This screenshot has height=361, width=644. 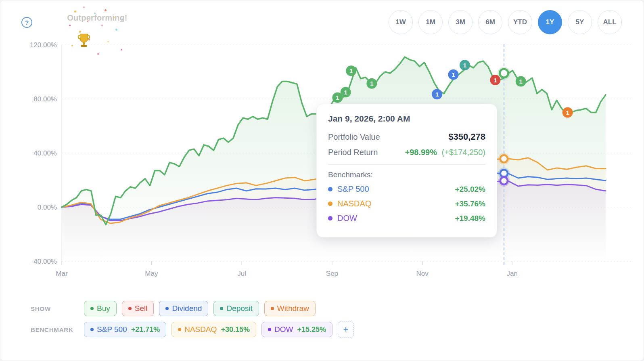 I want to click on benchmark-chip-s-p-500: S&P 500+21.71%, so click(x=125, y=330).